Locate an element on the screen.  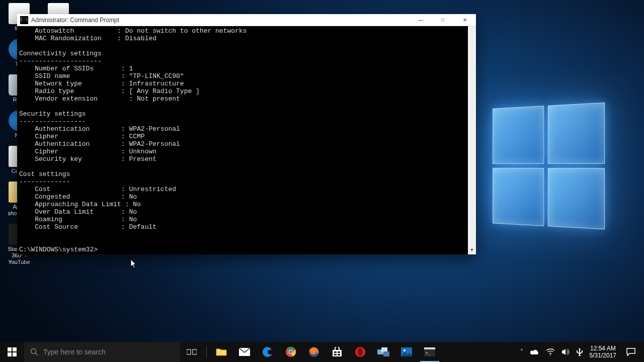
taskbar-app-file-explorer is located at coordinates (221, 352).